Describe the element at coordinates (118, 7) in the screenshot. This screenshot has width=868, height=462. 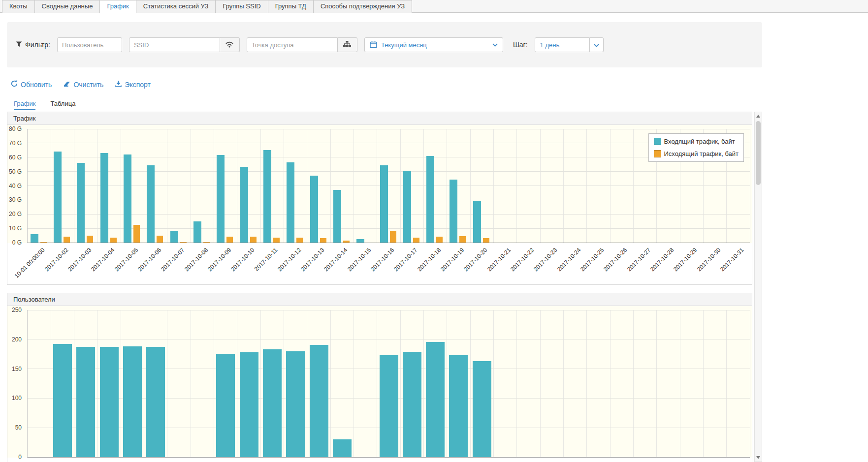
I see `tab-grafik: График` at that location.